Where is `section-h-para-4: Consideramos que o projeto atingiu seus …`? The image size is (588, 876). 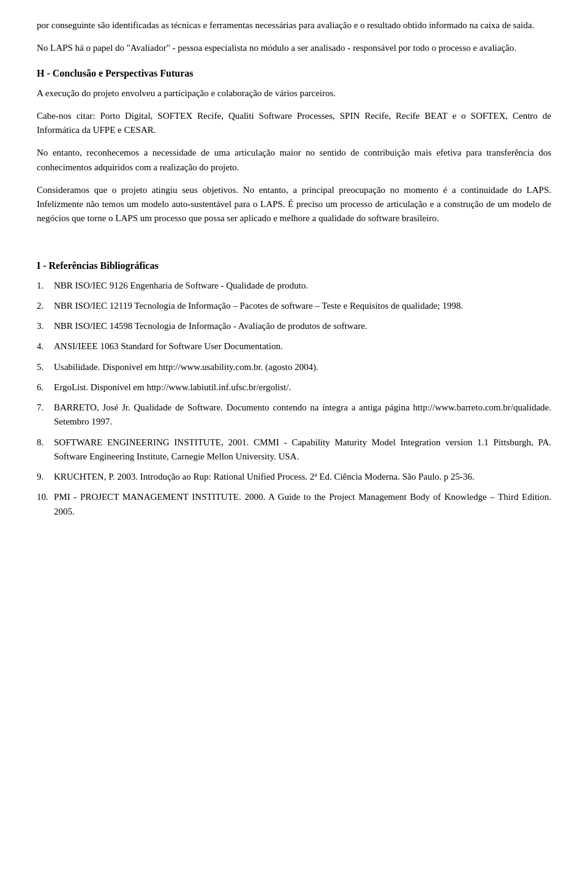
section-h-para-4: Consideramos que o projeto atingiu seus … is located at coordinates (294, 205).